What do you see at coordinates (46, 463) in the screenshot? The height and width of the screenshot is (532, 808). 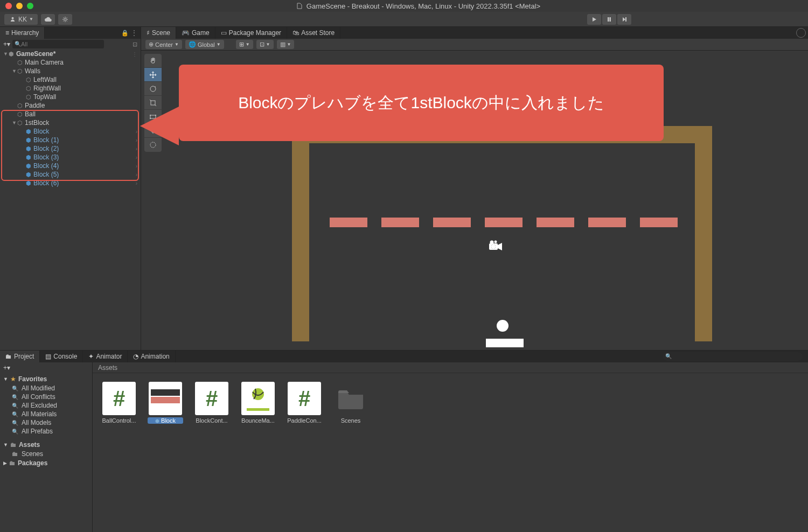 I see `packages-folder: ▶🖿Packages` at bounding box center [46, 463].